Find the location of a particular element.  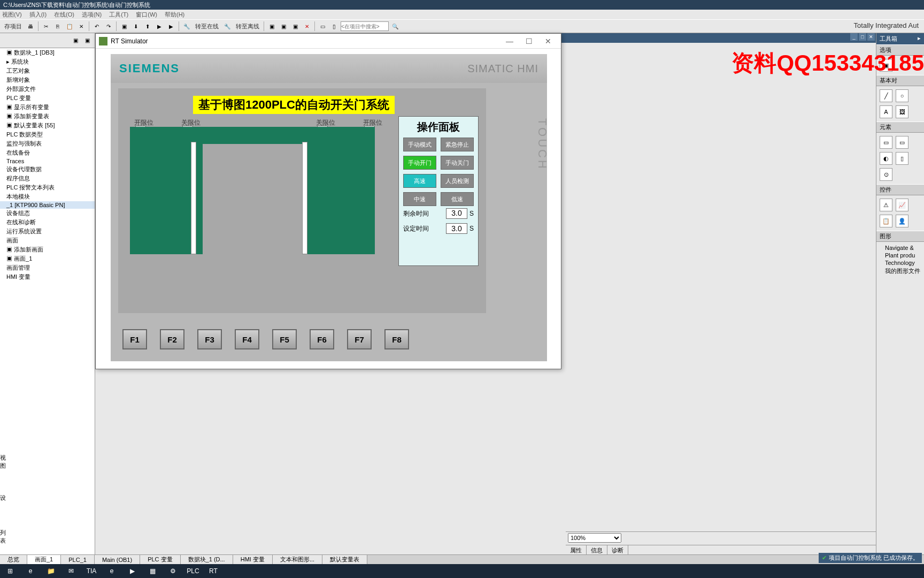

toolbox-collapse-icon: ▸ is located at coordinates (919, 39).